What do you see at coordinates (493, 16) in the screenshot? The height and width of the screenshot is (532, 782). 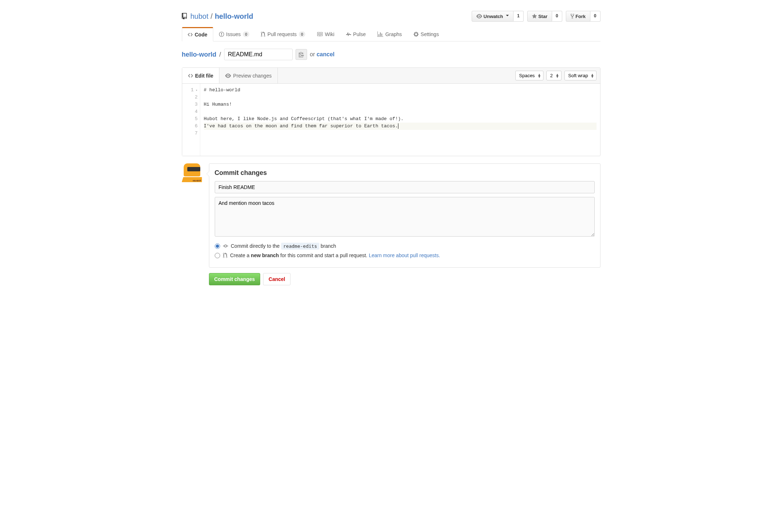 I see `unwatch-button: Unwatch` at bounding box center [493, 16].